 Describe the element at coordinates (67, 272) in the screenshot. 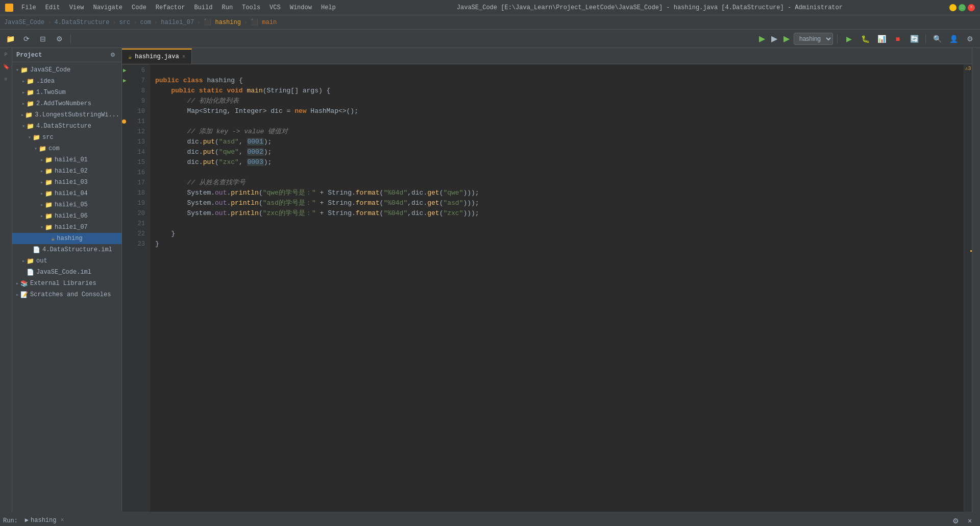

I see `tree-item-javase-iml: 📄 JavaSE_Code.iml` at that location.